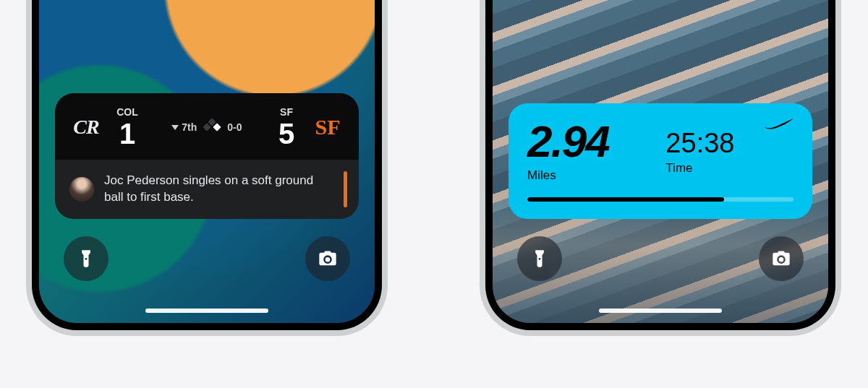 This screenshot has height=388, width=868. Describe the element at coordinates (224, 189) in the screenshot. I see `play-description: Joc Pederson singles on a soft ground ba…` at that location.